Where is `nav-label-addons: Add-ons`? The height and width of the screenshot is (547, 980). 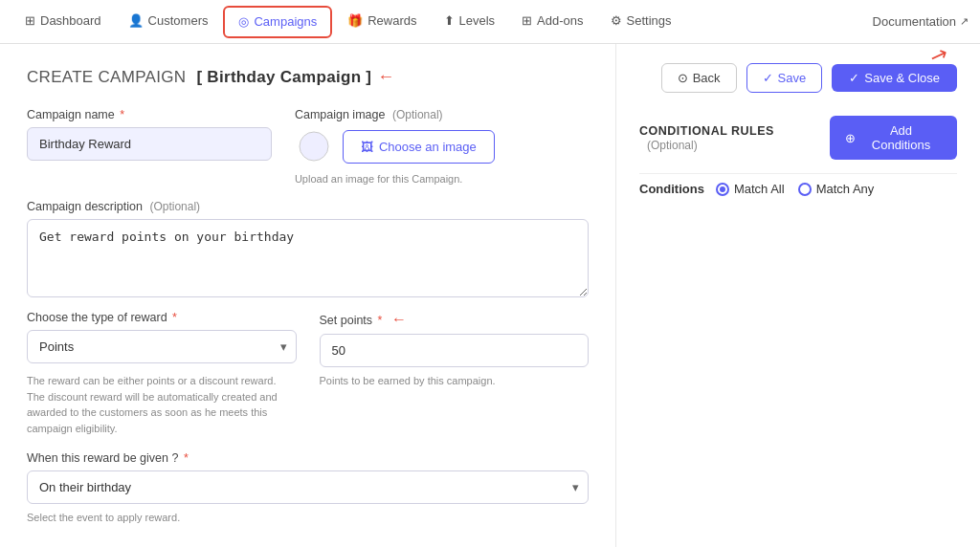
nav-label-addons: Add-ons is located at coordinates (560, 21).